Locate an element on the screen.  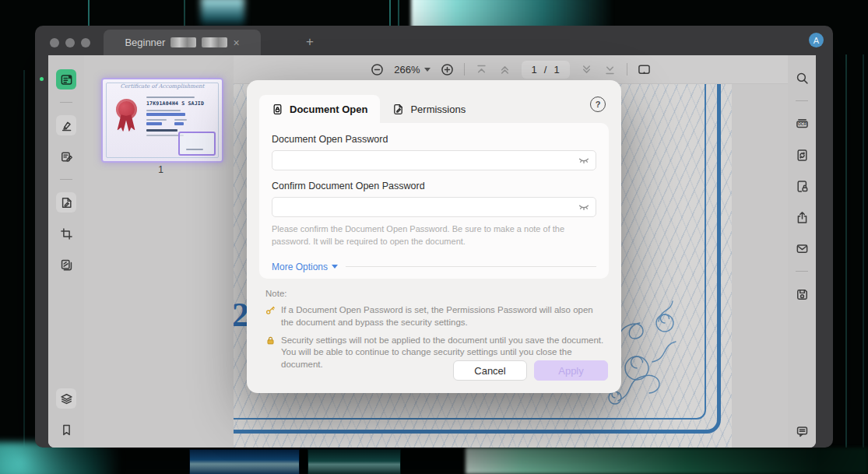
reader-icon is located at coordinates (66, 79).